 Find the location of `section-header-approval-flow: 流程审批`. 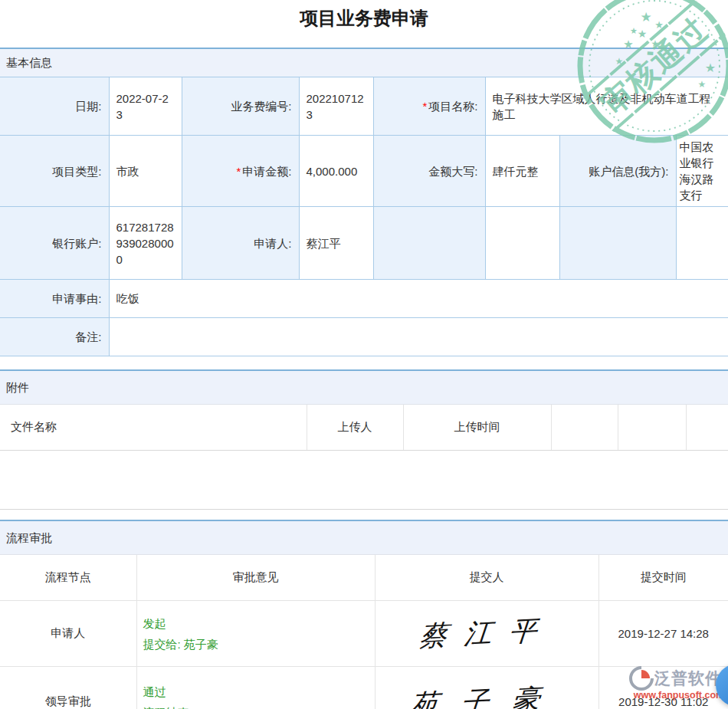

section-header-approval-flow: 流程审批 is located at coordinates (364, 537).